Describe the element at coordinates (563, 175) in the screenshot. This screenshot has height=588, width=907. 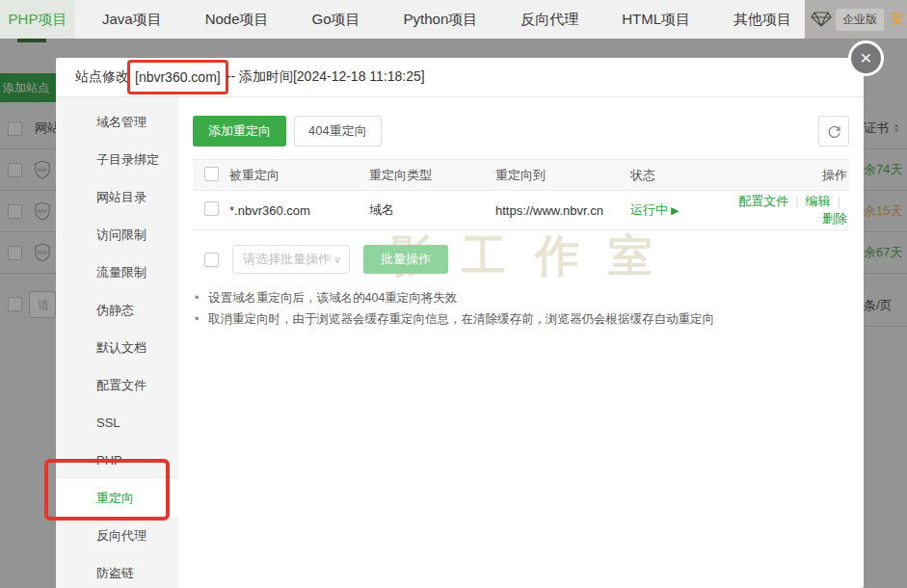
I see `col-target: 重定向到` at that location.